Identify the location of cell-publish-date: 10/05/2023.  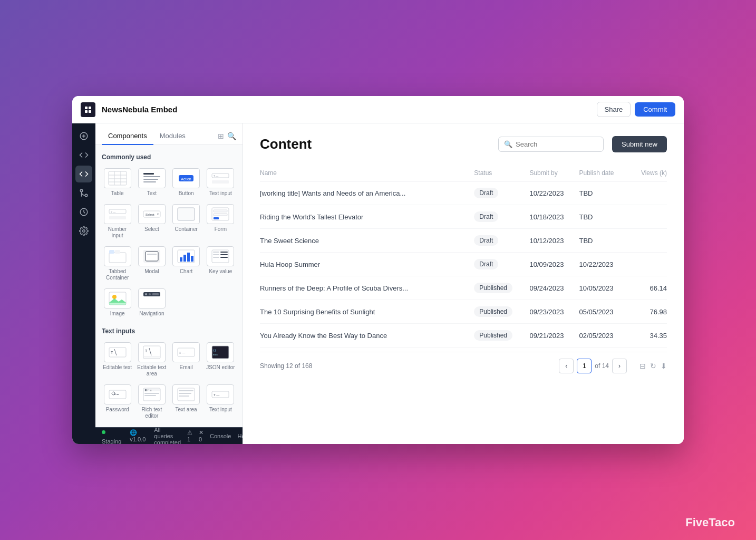
(604, 288).